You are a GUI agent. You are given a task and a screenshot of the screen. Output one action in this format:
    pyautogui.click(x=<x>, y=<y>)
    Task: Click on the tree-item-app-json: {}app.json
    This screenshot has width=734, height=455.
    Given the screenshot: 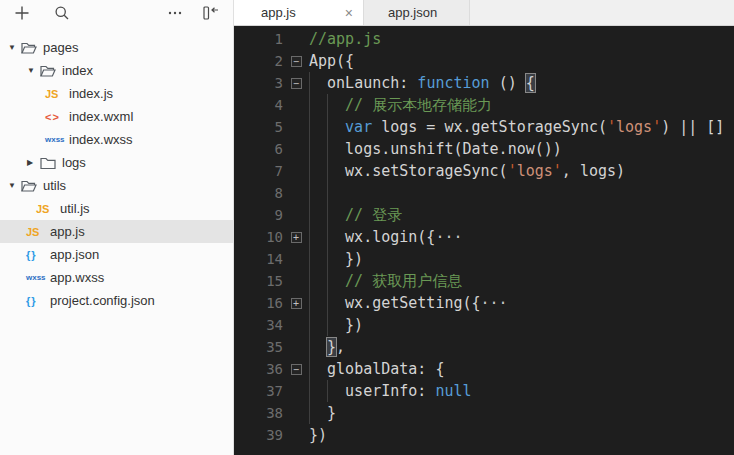 What is the action you would take?
    pyautogui.click(x=116, y=254)
    